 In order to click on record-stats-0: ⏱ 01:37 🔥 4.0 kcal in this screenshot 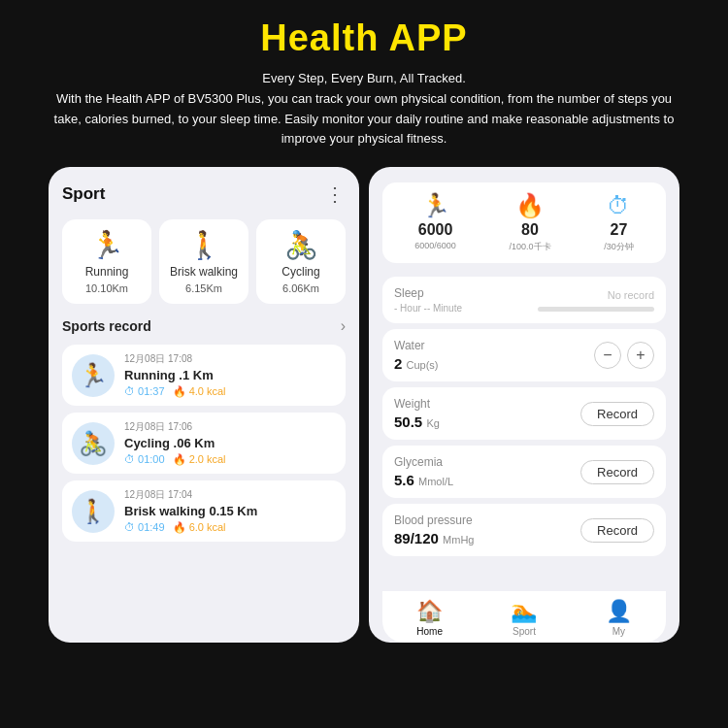, I will do `click(230, 392)`.